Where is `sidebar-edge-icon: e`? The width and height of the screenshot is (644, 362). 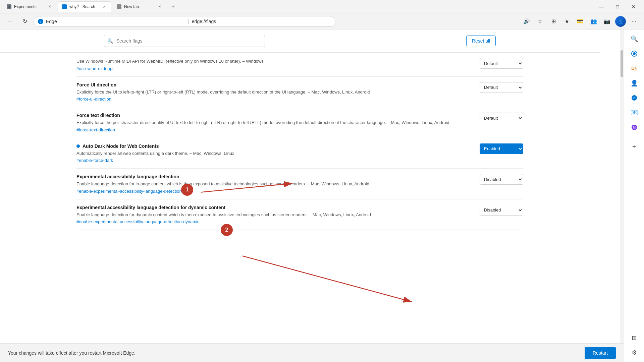
sidebar-edge-icon: e is located at coordinates (634, 98).